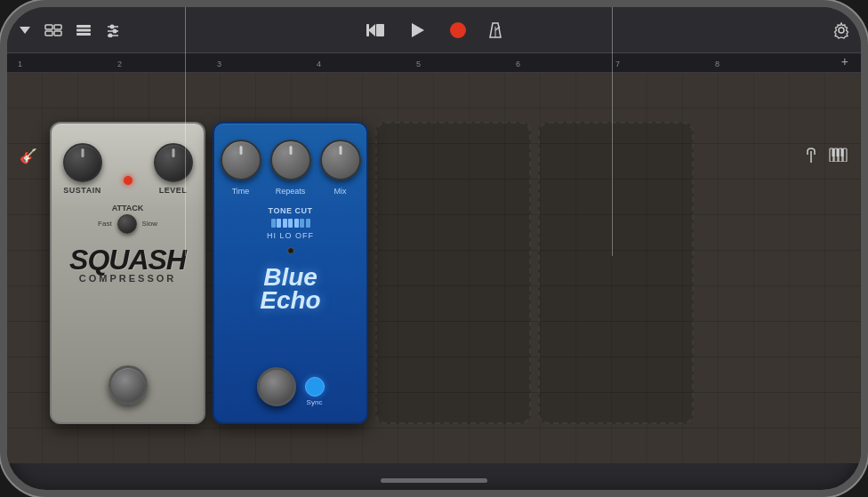 This screenshot has width=868, height=497. I want to click on ruler-label-1: 1, so click(20, 64).